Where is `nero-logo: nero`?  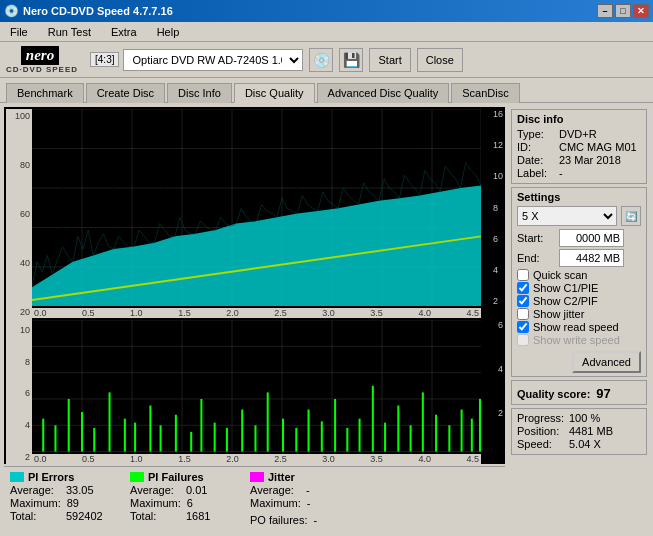 nero-logo: nero is located at coordinates (40, 56).